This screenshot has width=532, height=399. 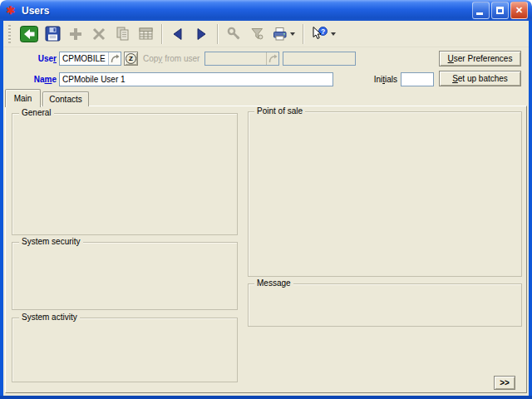 I want to click on window-title: Users, so click(x=35, y=11).